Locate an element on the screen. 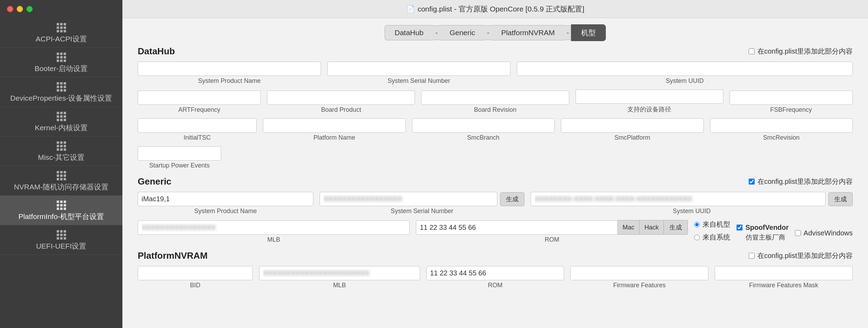 This screenshot has height=328, width=868. generic-radio-from-system: 来自系统 is located at coordinates (712, 237).